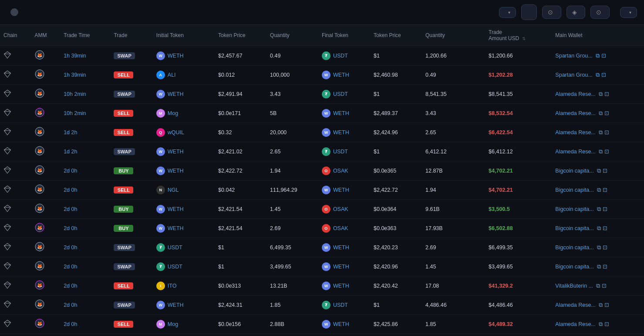 The height and width of the screenshot is (336, 644). What do you see at coordinates (629, 12) in the screenshot?
I see `rows-dropdown: ▾` at bounding box center [629, 12].